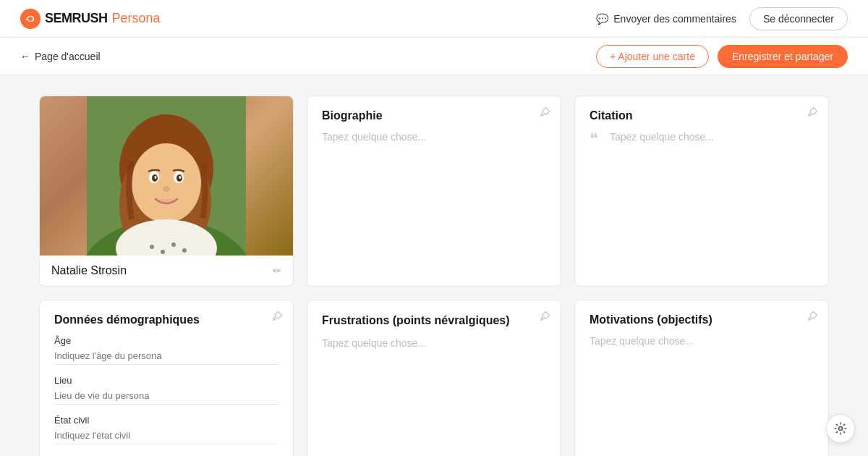 Image resolution: width=868 pixels, height=456 pixels. Describe the element at coordinates (841, 428) in the screenshot. I see `settings-icon` at that location.